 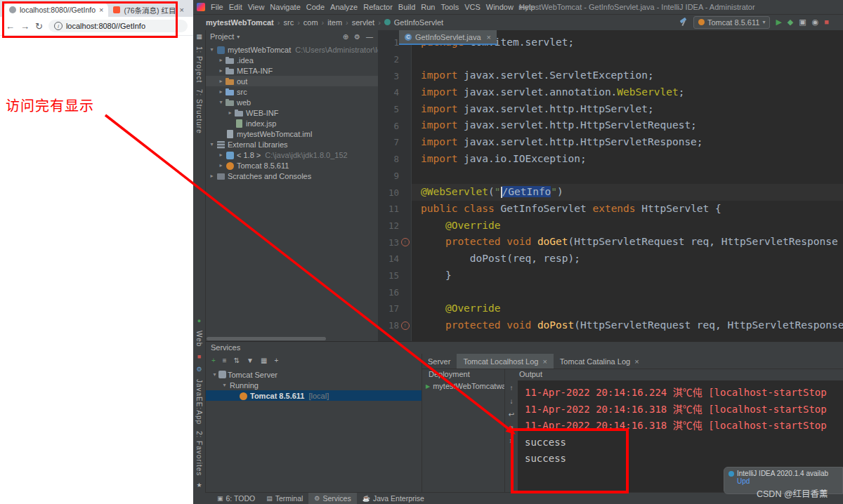 I want to click on menu-tools: Tools, so click(x=450, y=7).